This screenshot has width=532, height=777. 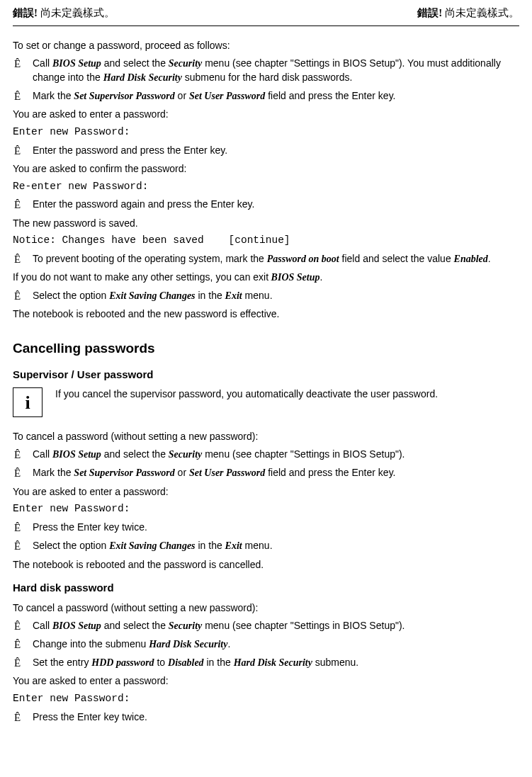 I want to click on step-1-text: Call BIOS Setup and select the Security …, so click(x=276, y=71).